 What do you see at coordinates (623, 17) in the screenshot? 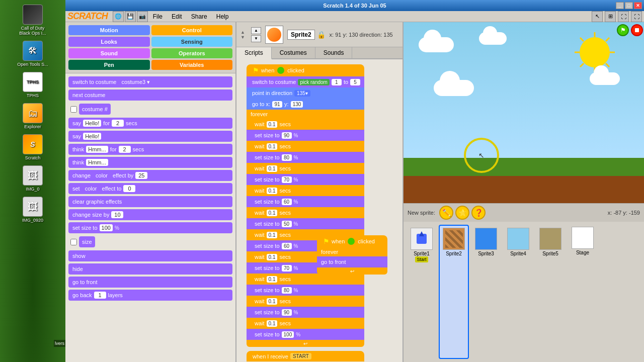
I see `fullscreen-icon: ⛶` at bounding box center [623, 17].